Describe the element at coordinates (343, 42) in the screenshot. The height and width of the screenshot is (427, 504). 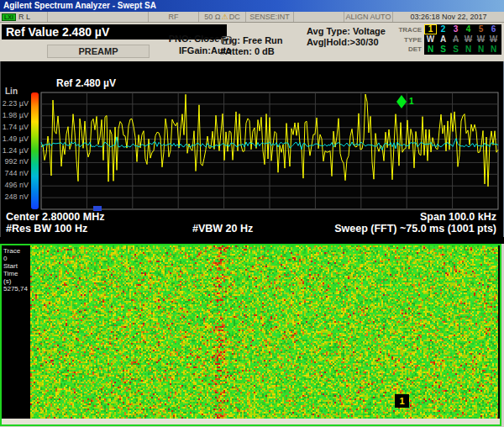
I see `avg-hold-readout: Avg|Hold:>30/30` at that location.